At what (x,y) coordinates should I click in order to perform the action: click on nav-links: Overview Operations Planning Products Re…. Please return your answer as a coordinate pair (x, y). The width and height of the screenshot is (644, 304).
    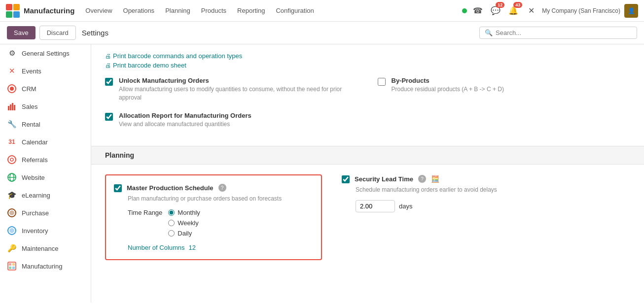
    Looking at the image, I should click on (270, 11).